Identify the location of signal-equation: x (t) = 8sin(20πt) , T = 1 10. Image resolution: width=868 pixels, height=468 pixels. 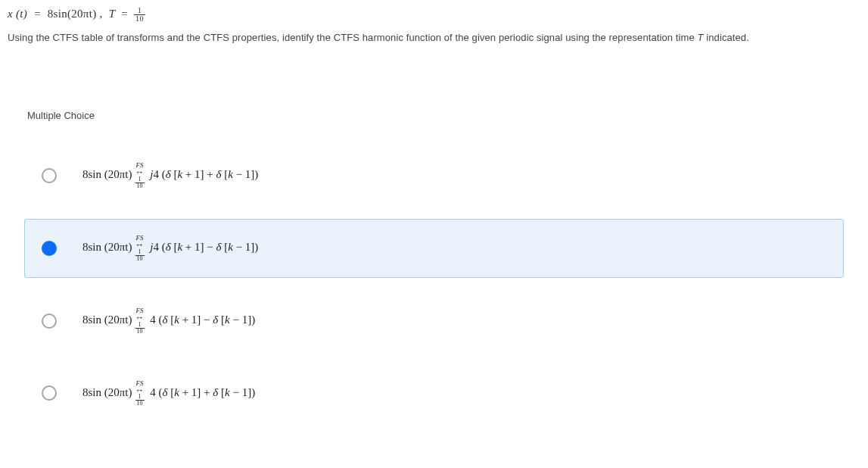
(434, 14).